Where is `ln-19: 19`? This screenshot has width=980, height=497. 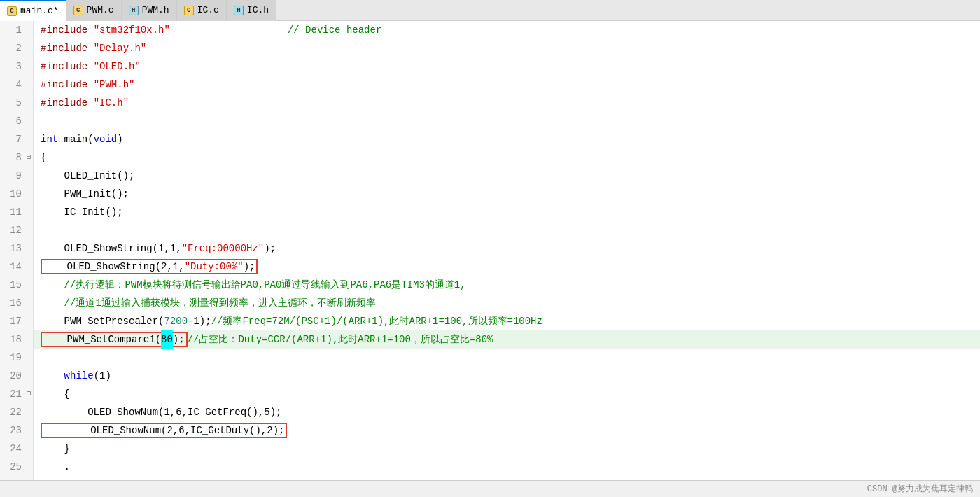
ln-19: 19 is located at coordinates (17, 358).